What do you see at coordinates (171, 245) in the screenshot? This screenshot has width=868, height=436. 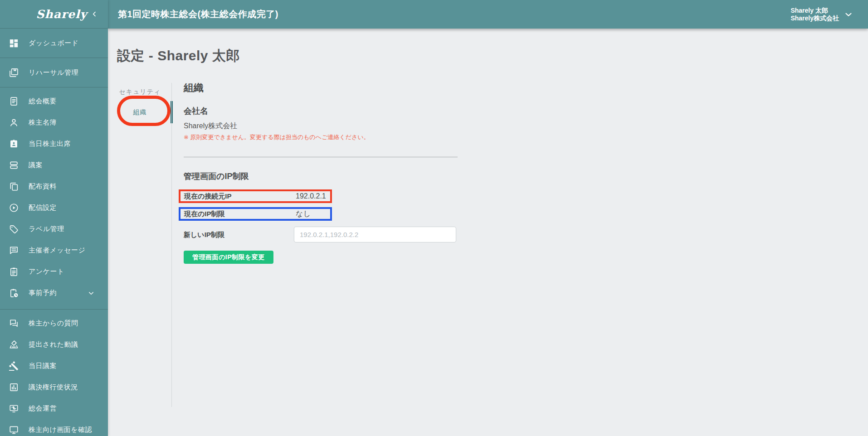 I see `vertical-divider` at bounding box center [171, 245].